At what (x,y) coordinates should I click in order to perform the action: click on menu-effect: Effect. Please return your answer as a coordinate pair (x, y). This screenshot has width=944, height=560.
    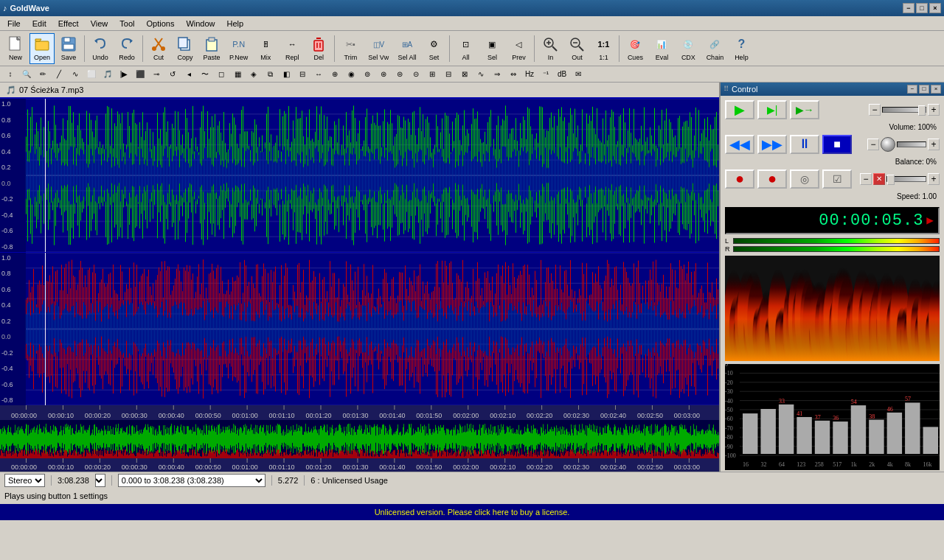
    Looking at the image, I should click on (69, 24).